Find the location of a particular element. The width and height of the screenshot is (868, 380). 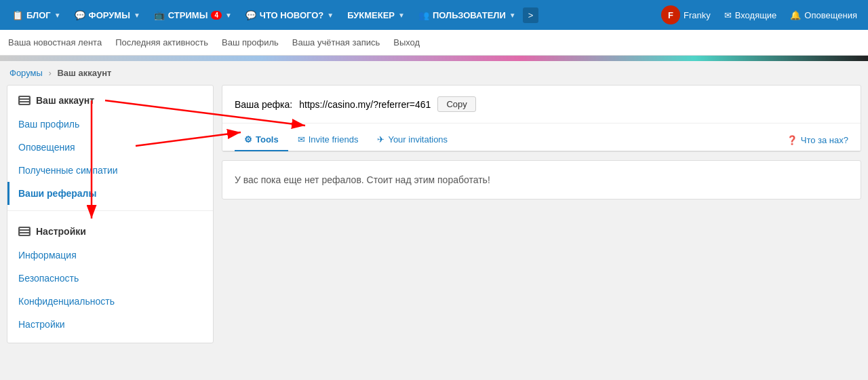

tabs-row: ⚙ Tools ✉ Invite friends ✈ Your invitati… is located at coordinates (541, 137).